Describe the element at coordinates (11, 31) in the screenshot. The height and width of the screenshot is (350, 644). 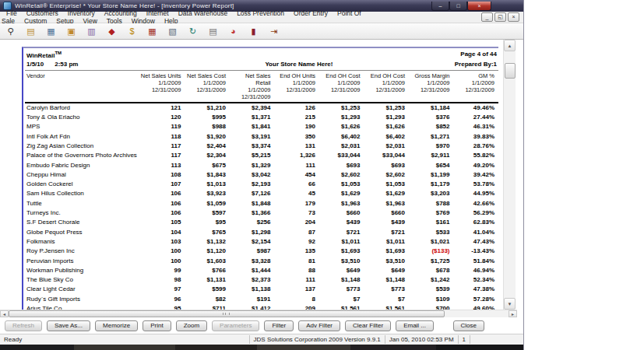
I see `tb-find-icon: ⚲` at that location.